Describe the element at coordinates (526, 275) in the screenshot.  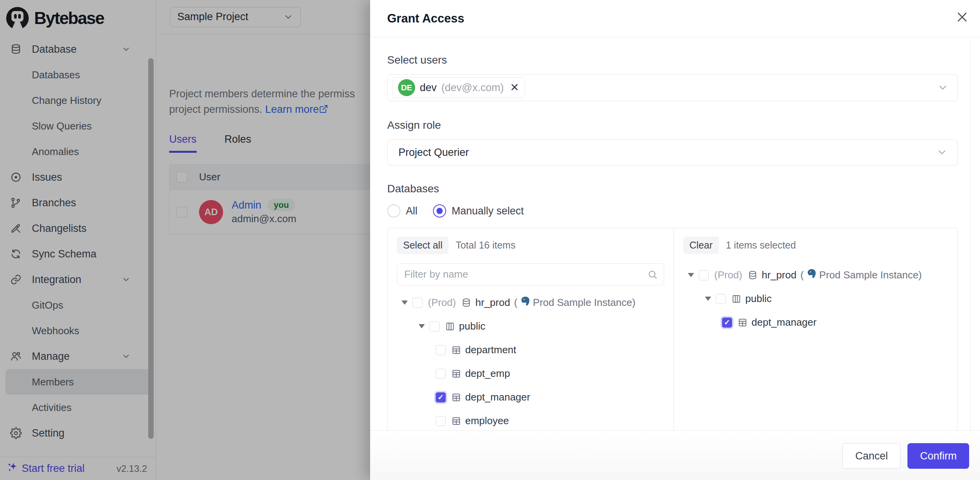
I see `filter-input` at that location.